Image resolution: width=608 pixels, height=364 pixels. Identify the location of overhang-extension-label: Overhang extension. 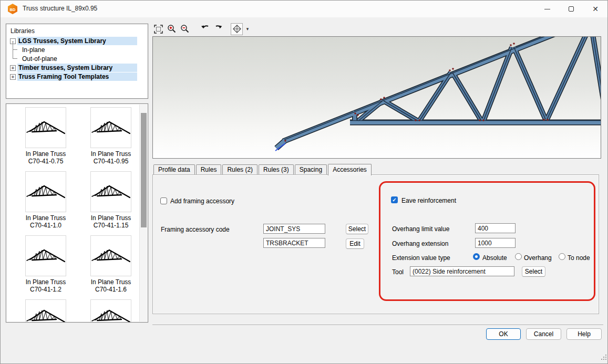
(420, 244).